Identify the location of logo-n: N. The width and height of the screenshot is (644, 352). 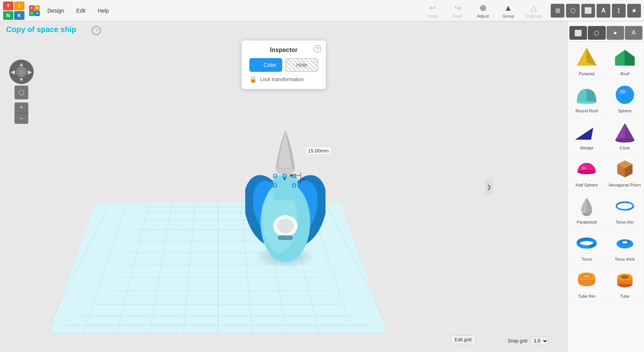
(8, 15).